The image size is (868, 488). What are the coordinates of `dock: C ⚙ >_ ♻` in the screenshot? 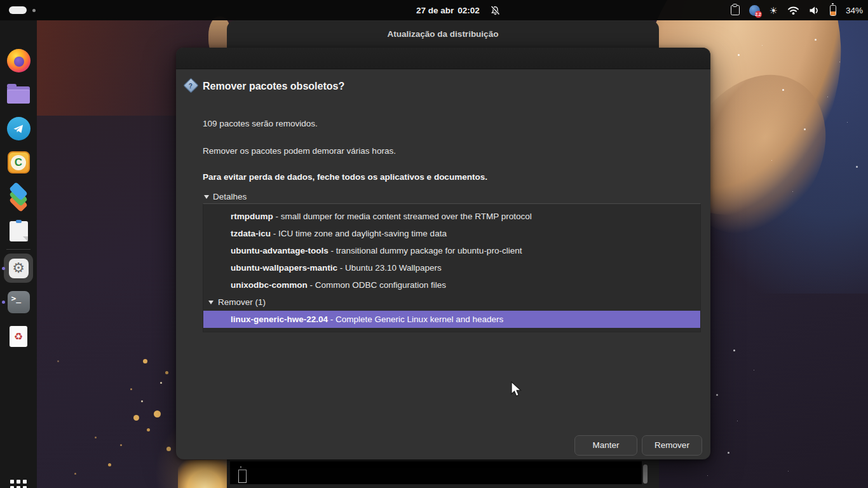 It's located at (18, 254).